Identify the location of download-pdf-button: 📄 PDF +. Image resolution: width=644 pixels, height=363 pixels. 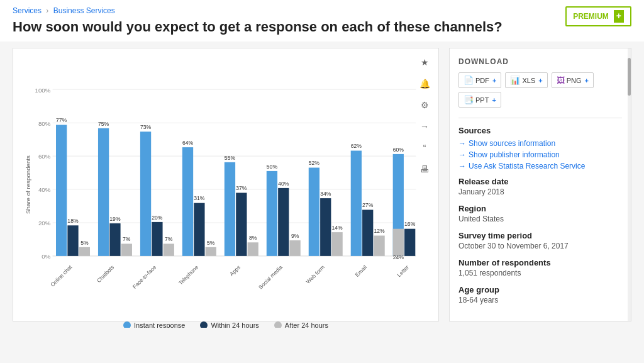
(480, 81).